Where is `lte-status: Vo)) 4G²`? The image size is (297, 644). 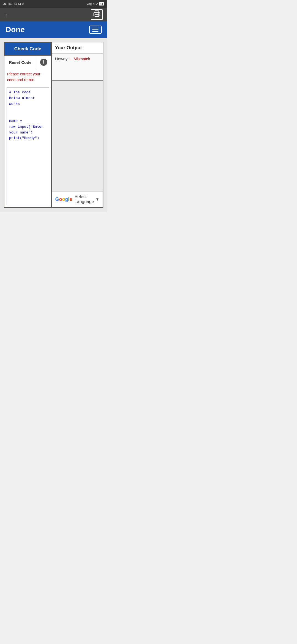 lte-status: Vo)) 4G² is located at coordinates (92, 4).